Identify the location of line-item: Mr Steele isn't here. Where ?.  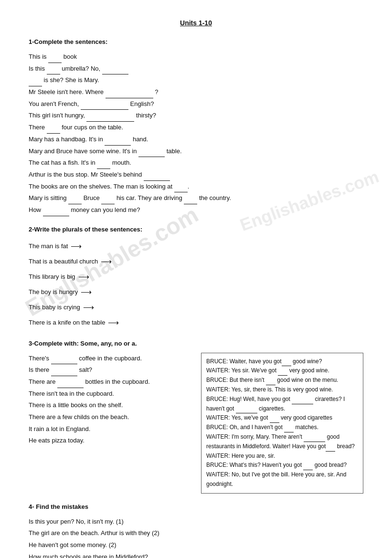
(196, 93).